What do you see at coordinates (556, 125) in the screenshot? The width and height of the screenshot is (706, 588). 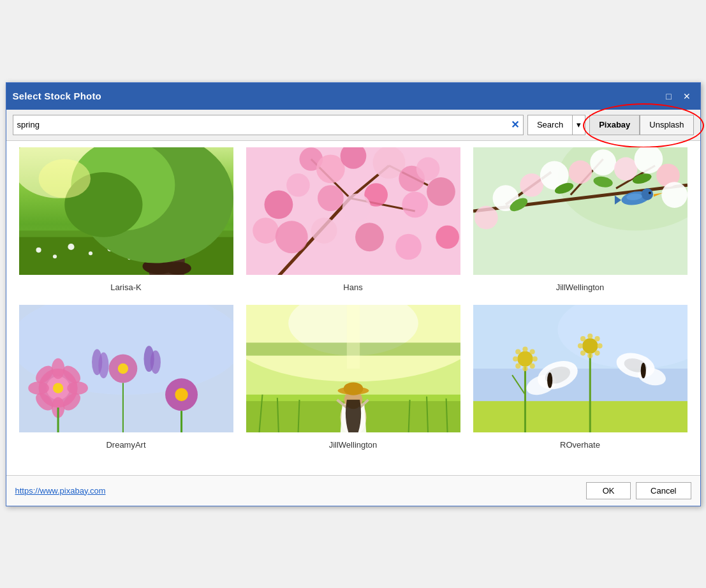 I see `search-btn-group: Search ▾` at bounding box center [556, 125].